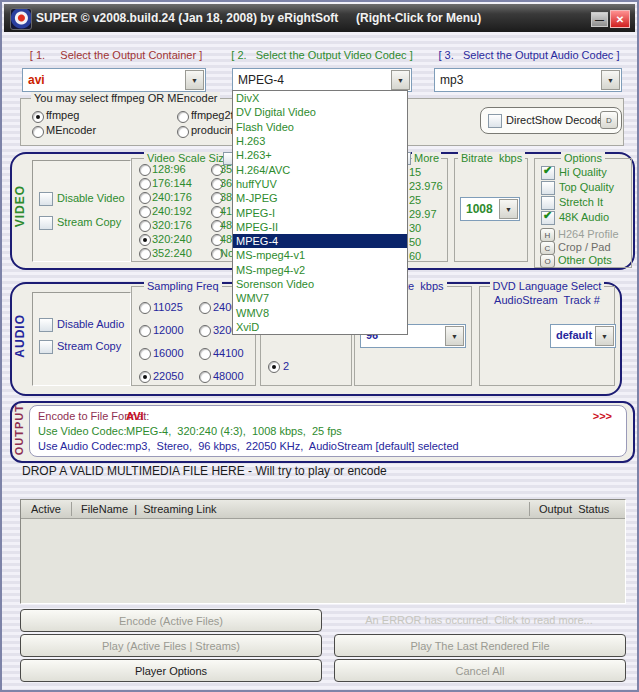 The width and height of the screenshot is (639, 692). Describe the element at coordinates (168, 353) in the screenshot. I see `freq-label-16000: 16000` at that location.